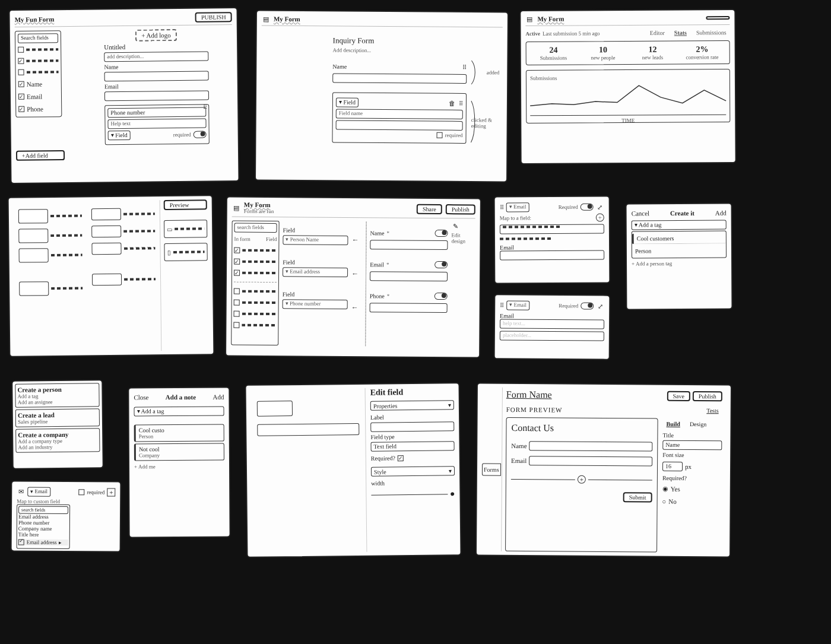 Image resolution: width=831 pixels, height=644 pixels. What do you see at coordinates (679, 251) in the screenshot?
I see `tag-option: Person` at bounding box center [679, 251].